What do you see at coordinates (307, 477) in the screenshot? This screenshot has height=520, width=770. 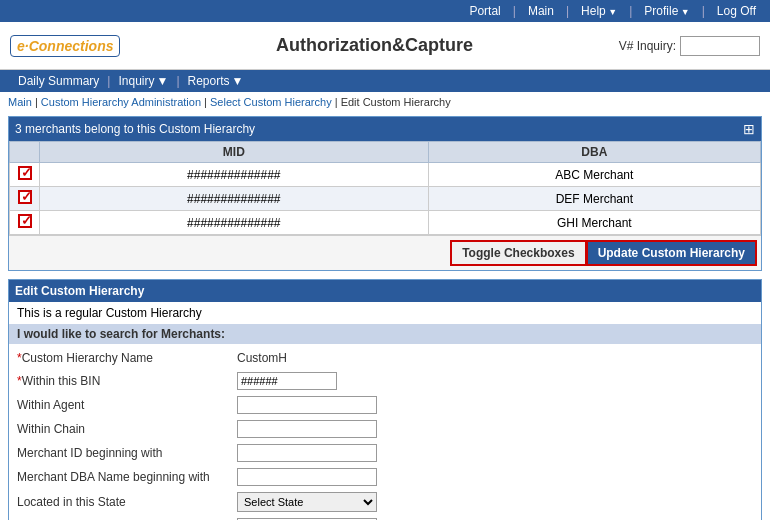 I see `merchant-dba-input` at bounding box center [307, 477].